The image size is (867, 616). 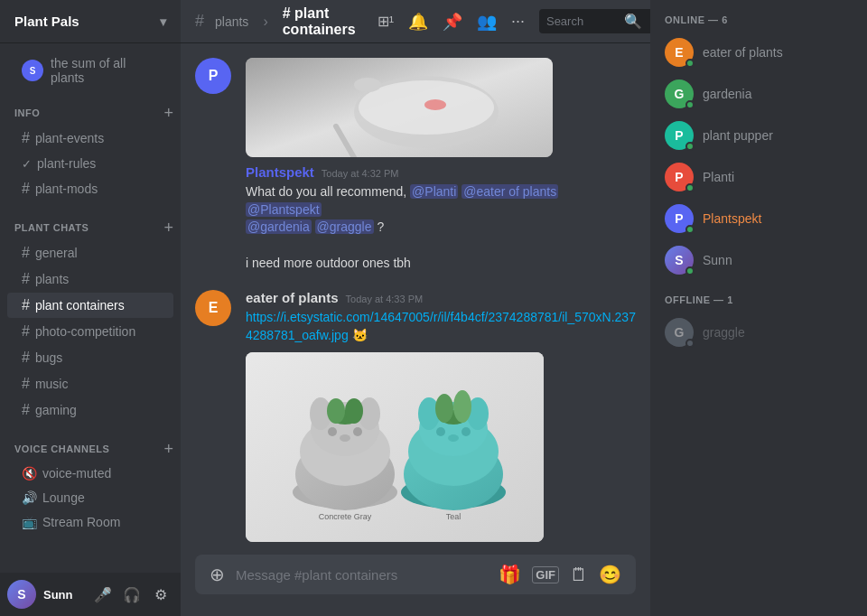 What do you see at coordinates (90, 498) in the screenshot?
I see `channel-item-lounge: 🔊 Lounge` at bounding box center [90, 498].